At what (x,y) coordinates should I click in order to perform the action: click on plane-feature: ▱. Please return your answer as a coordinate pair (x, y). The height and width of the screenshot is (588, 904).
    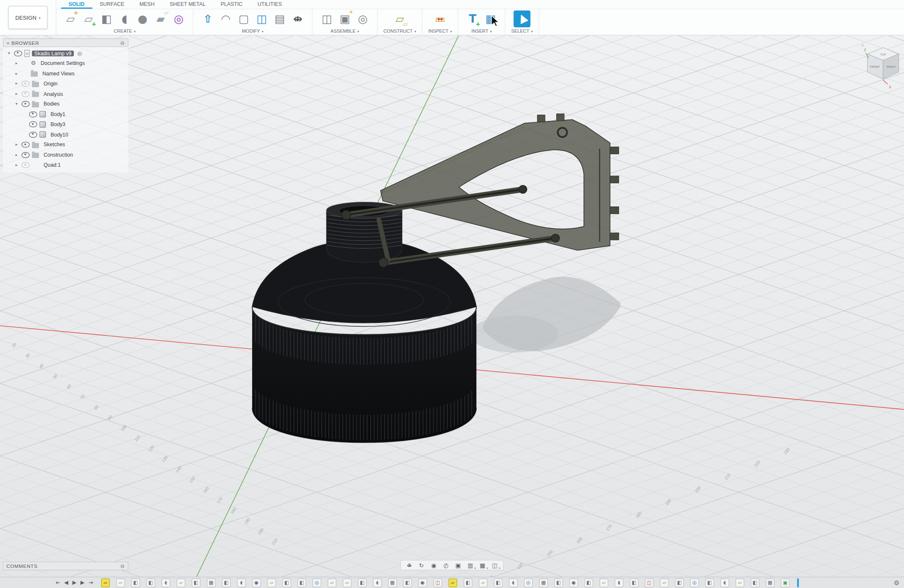
    Looking at the image, I should click on (332, 583).